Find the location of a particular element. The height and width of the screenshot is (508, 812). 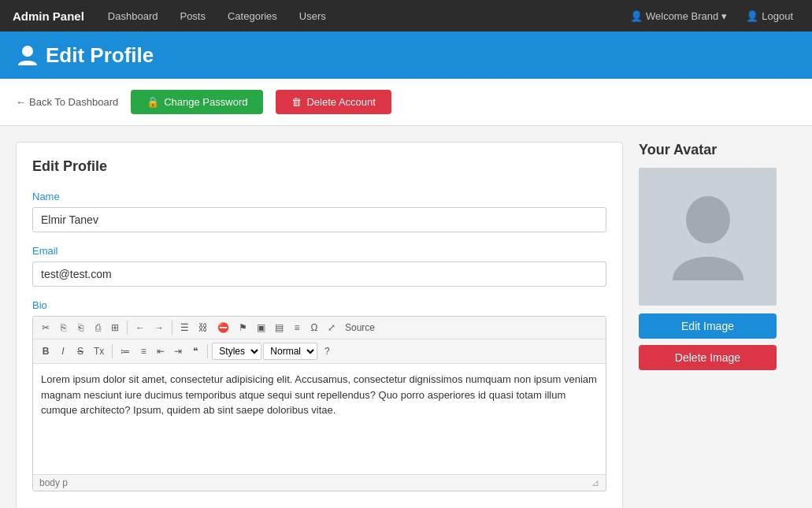

editor-toolbar-row2: B I S Tx ≔ ≡ ⇤ ⇥ ❝ Styles Normal is located at coordinates (320, 351).